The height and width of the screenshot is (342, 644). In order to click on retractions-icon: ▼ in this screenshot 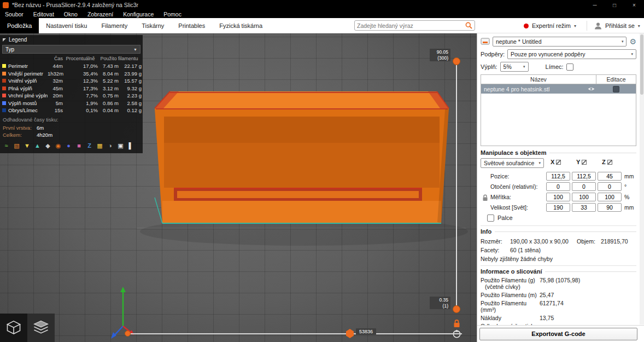, I will do `click(27, 146)`.